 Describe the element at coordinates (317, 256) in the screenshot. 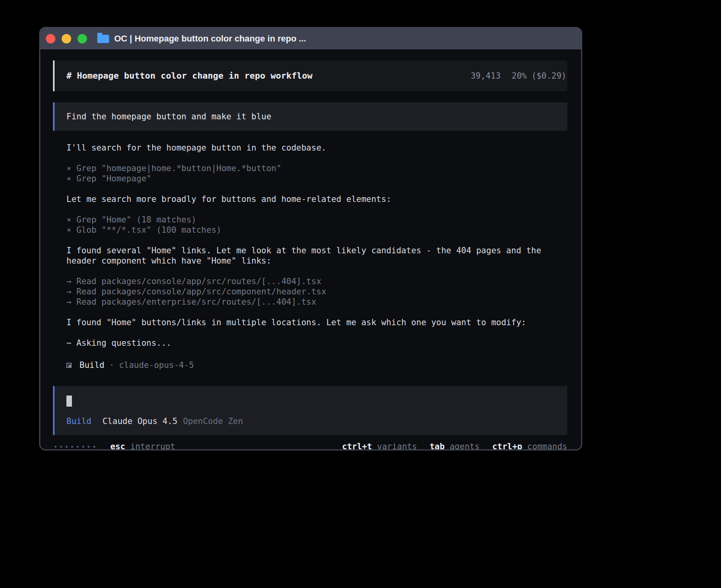

I see `transcript-line: I found several "Home" links. Let me loo…` at that location.